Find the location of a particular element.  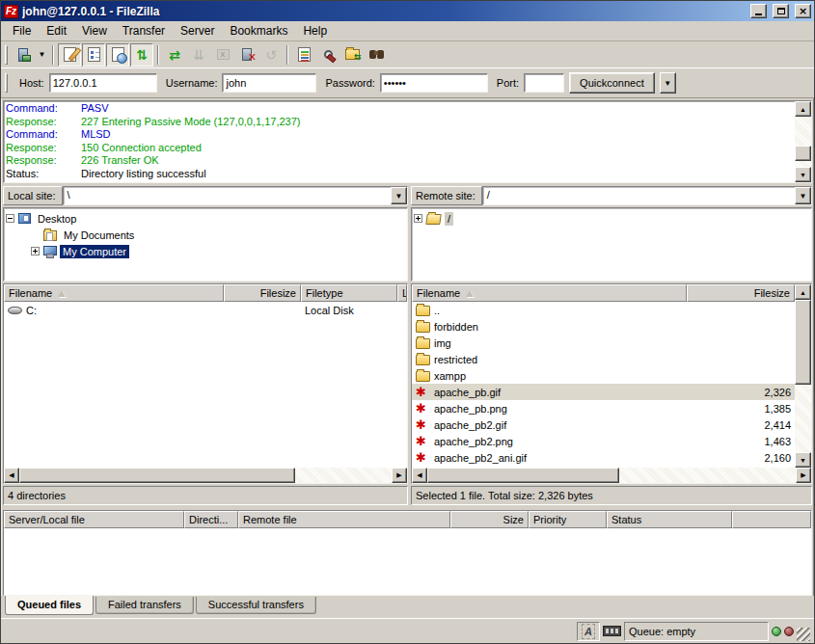

my-computer-icon is located at coordinates (50, 252).